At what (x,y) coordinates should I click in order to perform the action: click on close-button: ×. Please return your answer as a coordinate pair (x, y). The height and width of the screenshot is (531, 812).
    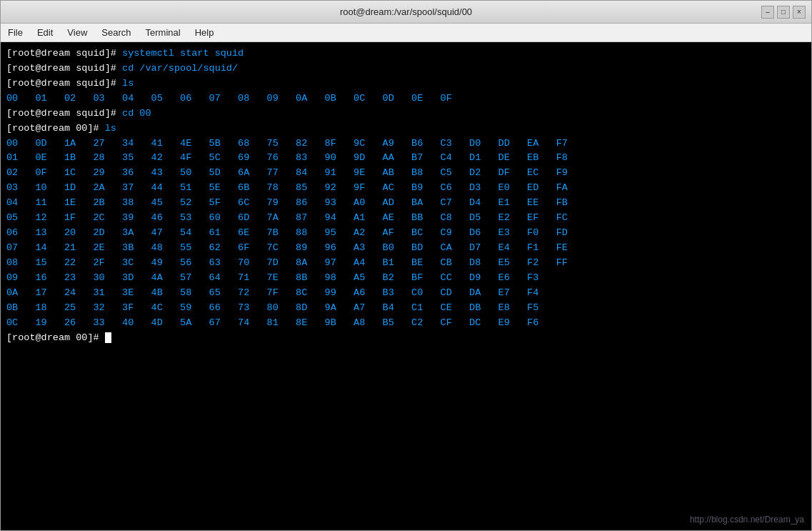
    Looking at the image, I should click on (799, 12).